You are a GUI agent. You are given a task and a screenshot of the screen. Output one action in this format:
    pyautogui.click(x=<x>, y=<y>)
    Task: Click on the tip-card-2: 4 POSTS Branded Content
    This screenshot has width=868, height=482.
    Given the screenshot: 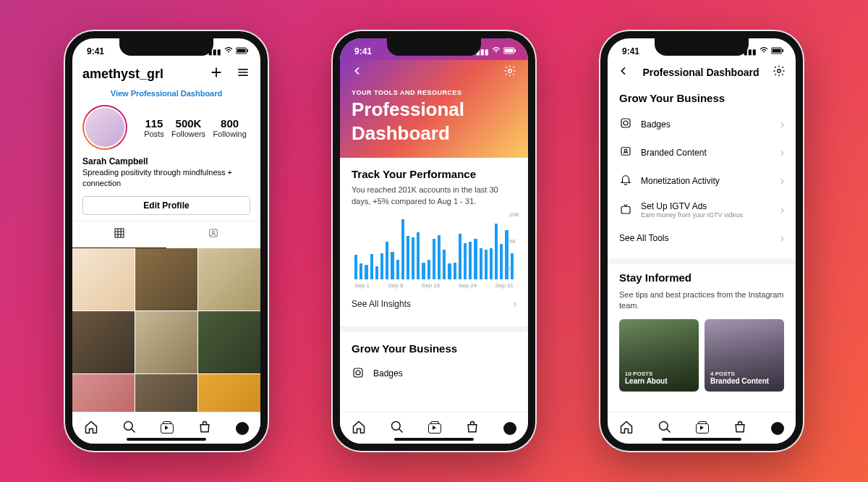 What is the action you would take?
    pyautogui.click(x=744, y=355)
    